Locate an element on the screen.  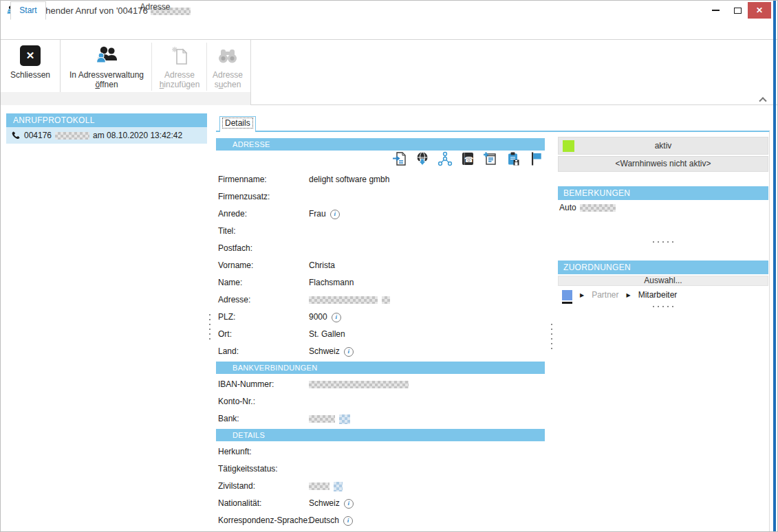
group-divider is located at coordinates (250, 73).